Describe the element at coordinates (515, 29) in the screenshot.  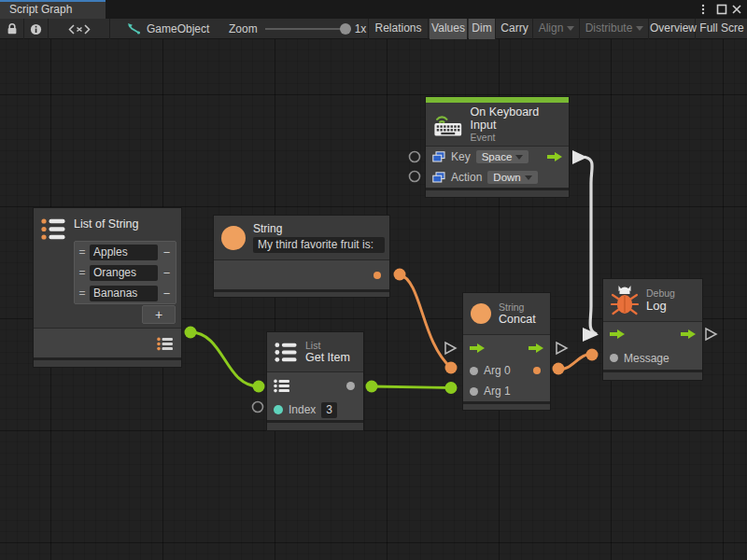
I see `carry-button: Carry` at that location.